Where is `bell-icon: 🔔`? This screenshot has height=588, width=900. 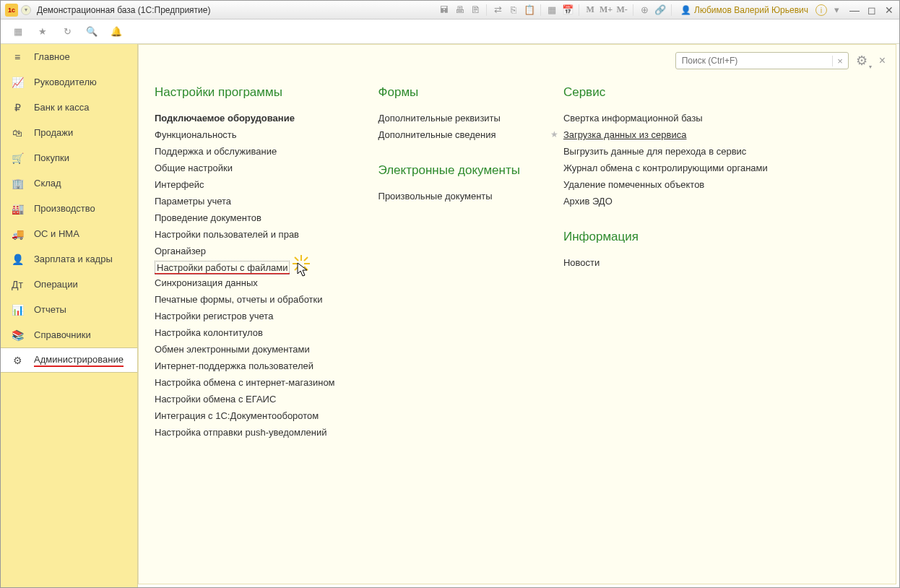 bell-icon: 🔔 is located at coordinates (116, 32).